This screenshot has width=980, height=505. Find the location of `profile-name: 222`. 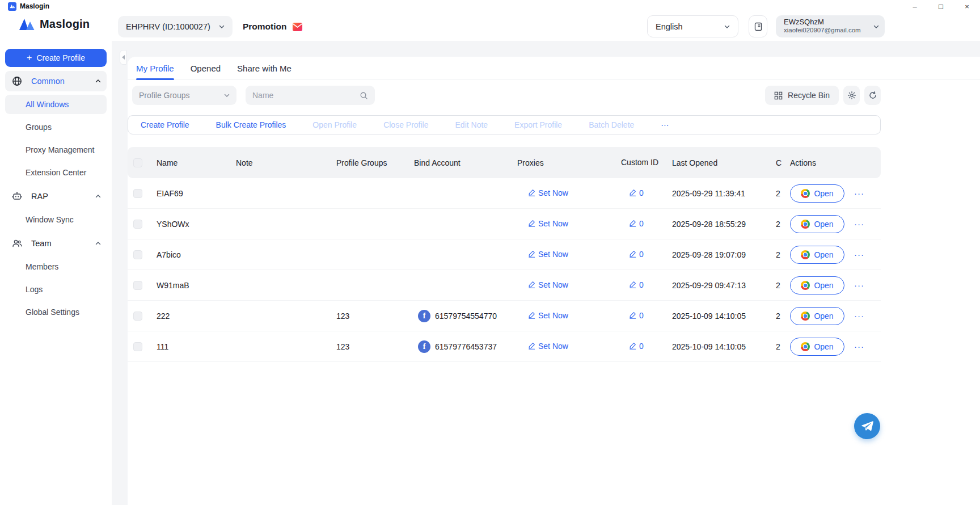

profile-name: 222 is located at coordinates (188, 316).